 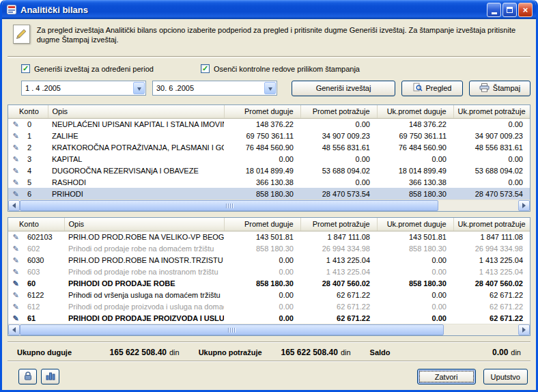 What do you see at coordinates (500, 89) in the screenshot?
I see `print-button: Štampaj` at bounding box center [500, 89].